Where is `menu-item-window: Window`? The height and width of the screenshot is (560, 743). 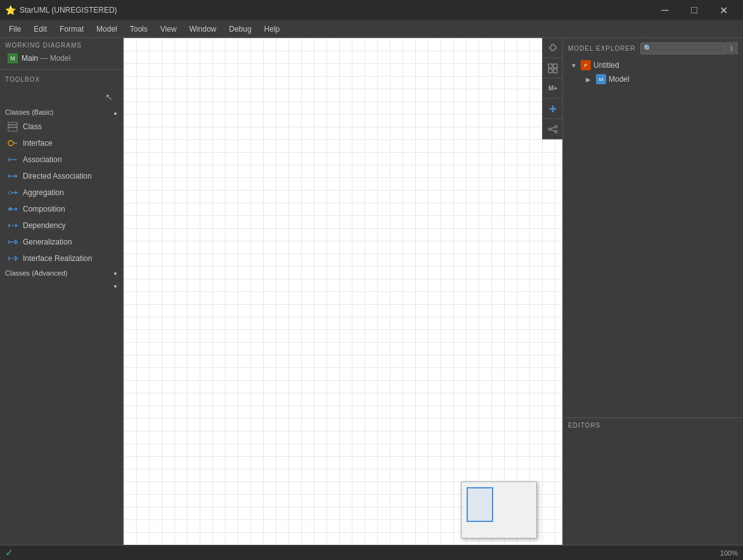
menu-item-window: Window is located at coordinates (203, 29).